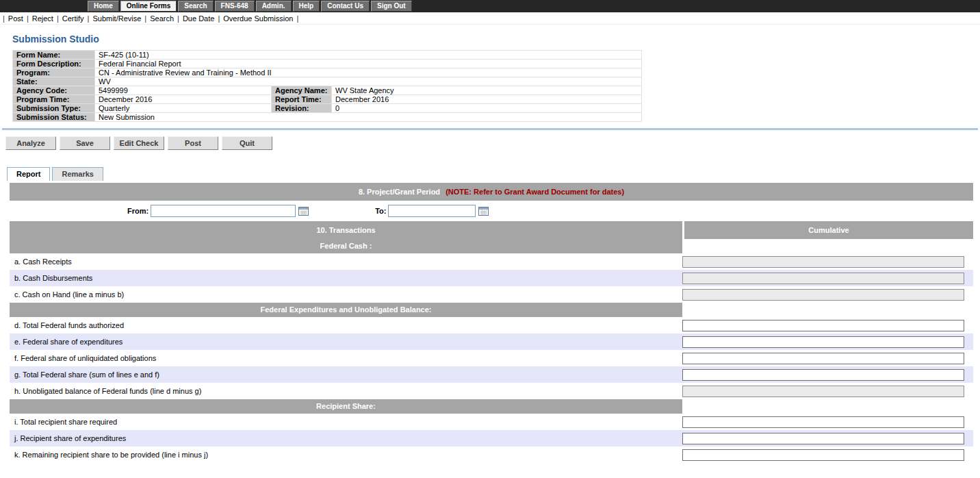 This screenshot has width=980, height=478. What do you see at coordinates (823, 455) in the screenshot?
I see `amount-input-k` at bounding box center [823, 455].